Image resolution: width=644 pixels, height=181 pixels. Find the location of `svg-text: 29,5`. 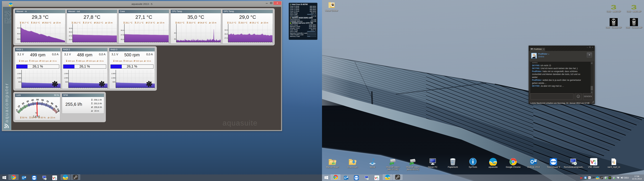

svg-text: 29,5 is located at coordinates (18, 39).